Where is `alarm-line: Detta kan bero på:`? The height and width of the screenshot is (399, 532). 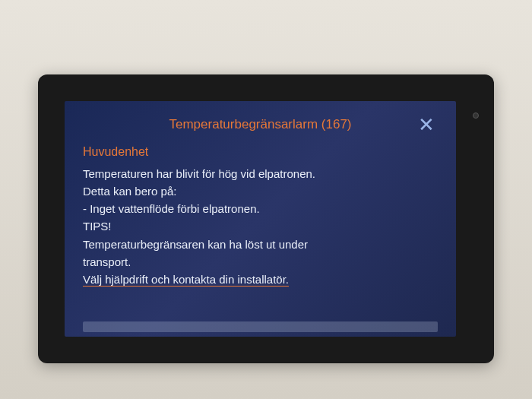
alarm-line: Detta kan bero på: is located at coordinates (260, 192).